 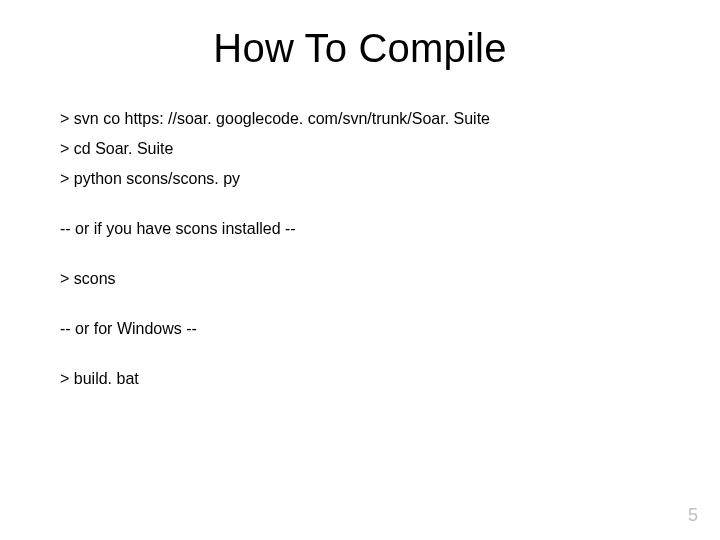 What do you see at coordinates (360, 179) in the screenshot?
I see `command-line: > python scons/scons. py` at bounding box center [360, 179].